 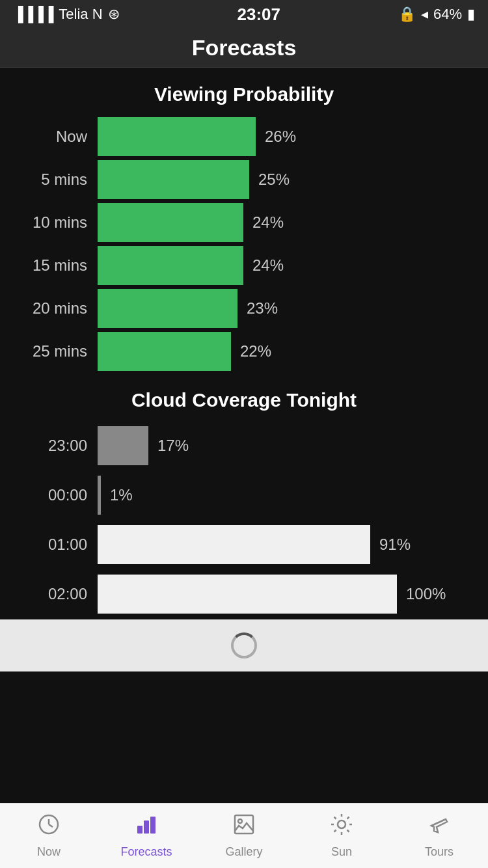 I want to click on spinner, so click(x=244, y=645).